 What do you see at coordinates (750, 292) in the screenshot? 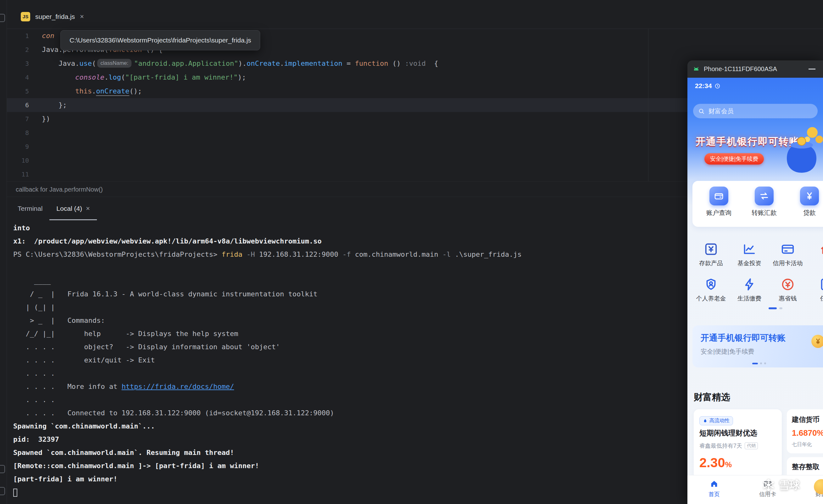
I see `service-item: 生活缴费` at bounding box center [750, 292].